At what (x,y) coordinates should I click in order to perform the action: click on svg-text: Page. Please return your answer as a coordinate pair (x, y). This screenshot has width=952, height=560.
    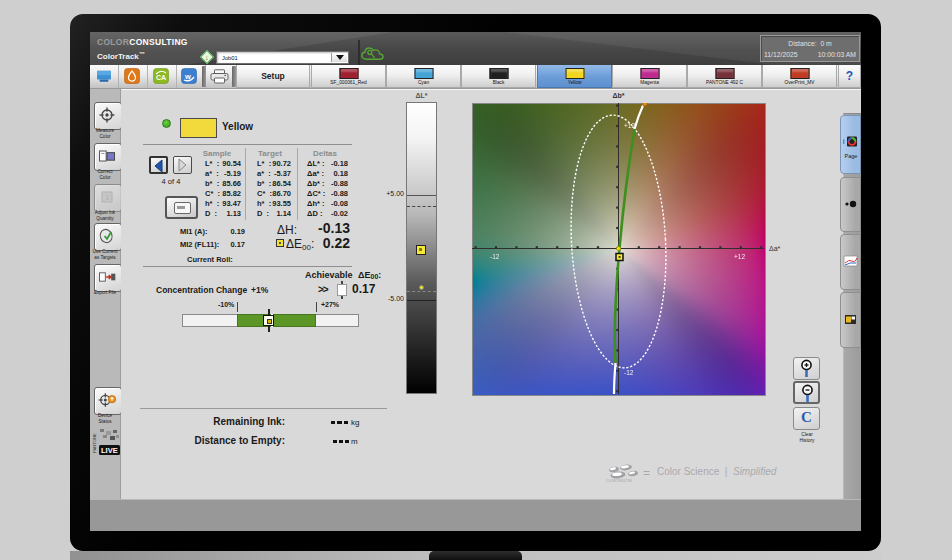
    Looking at the image, I should click on (852, 156).